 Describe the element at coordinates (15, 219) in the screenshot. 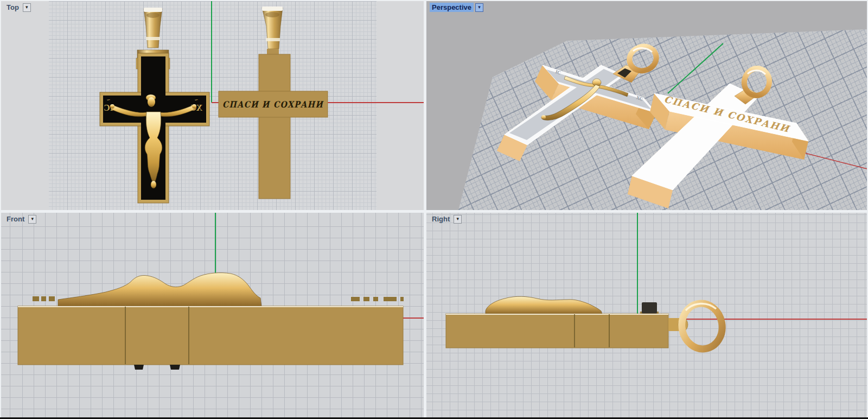

I see `viewport-title-label: Front` at that location.